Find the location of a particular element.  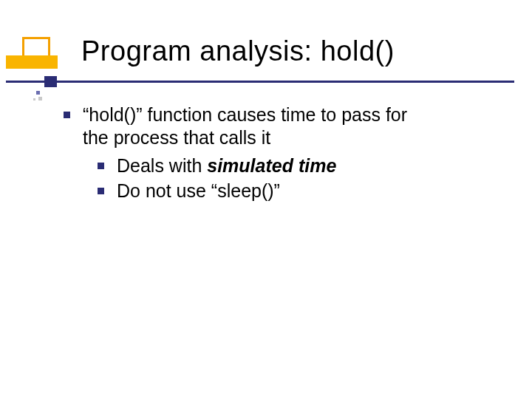

bullet-level2: Deals with simulated time is located at coordinates (287, 166).